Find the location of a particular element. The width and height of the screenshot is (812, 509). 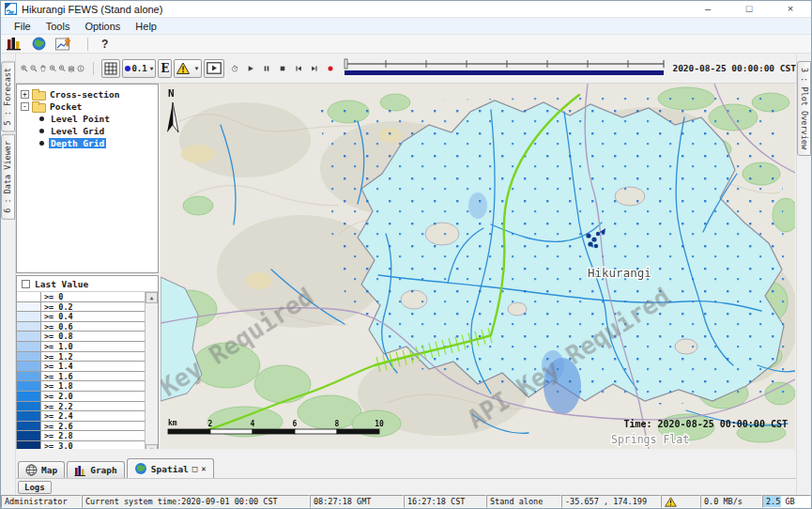

legend-row: >= 1.0 is located at coordinates (81, 347).